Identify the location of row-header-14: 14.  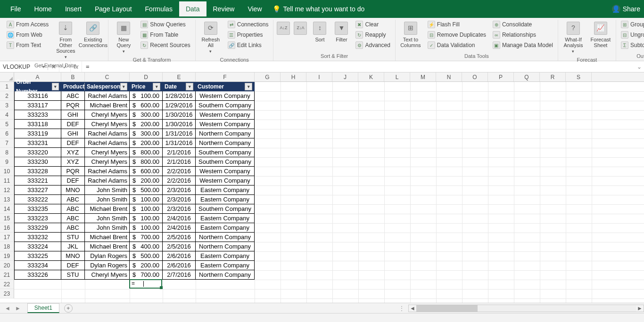
(7, 209).